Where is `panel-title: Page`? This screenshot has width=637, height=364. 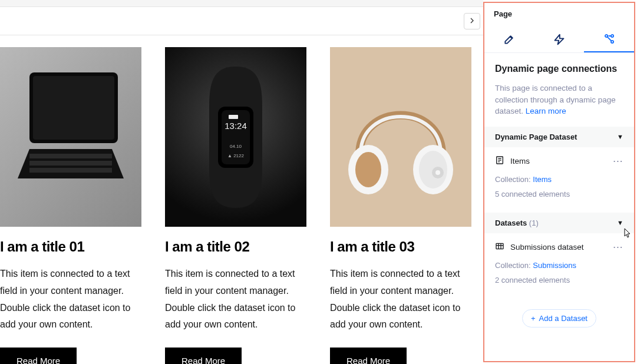 panel-title: Page is located at coordinates (559, 12).